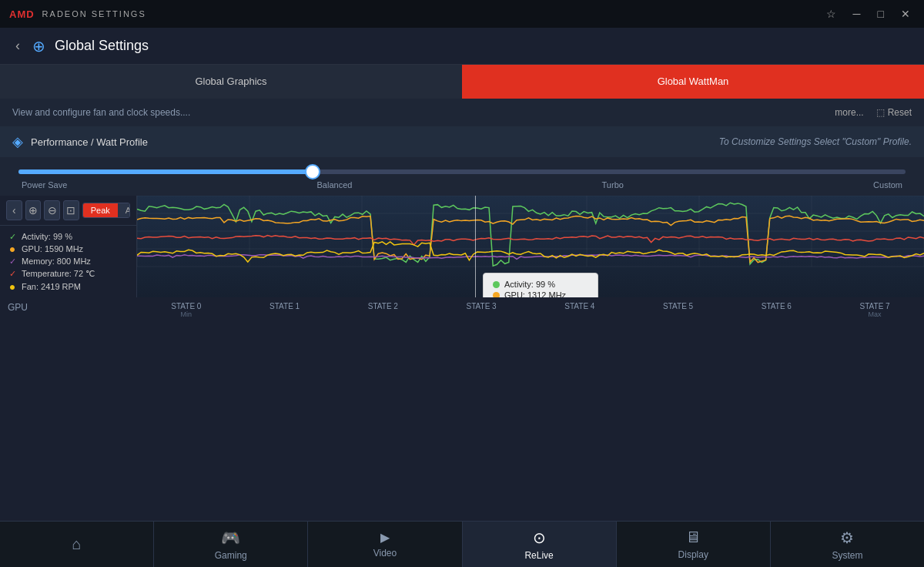 The width and height of the screenshot is (924, 567). Describe the element at coordinates (124, 210) in the screenshot. I see `avg-button: Avg` at that location.